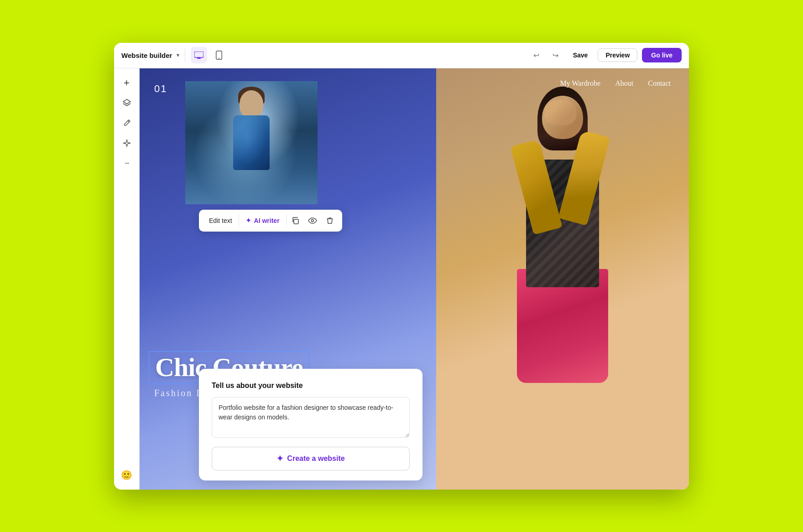  What do you see at coordinates (563, 160) in the screenshot?
I see `model-hands` at bounding box center [563, 160].